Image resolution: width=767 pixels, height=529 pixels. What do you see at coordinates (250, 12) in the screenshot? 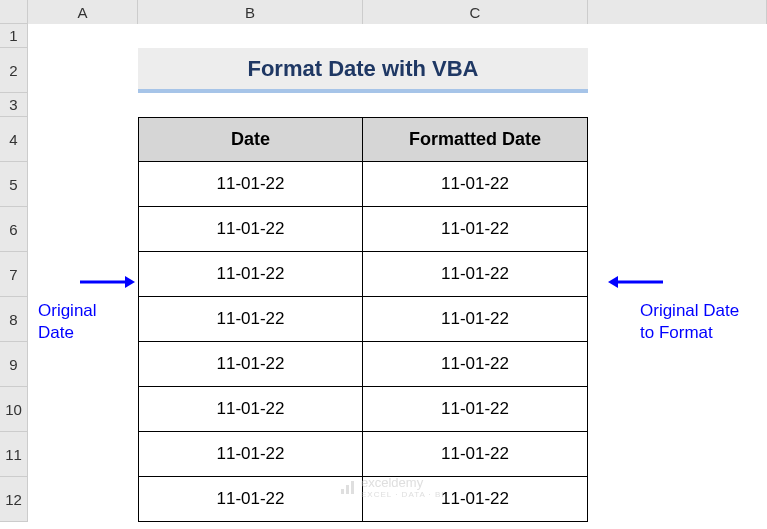
I see `col-header-b: B` at bounding box center [250, 12].